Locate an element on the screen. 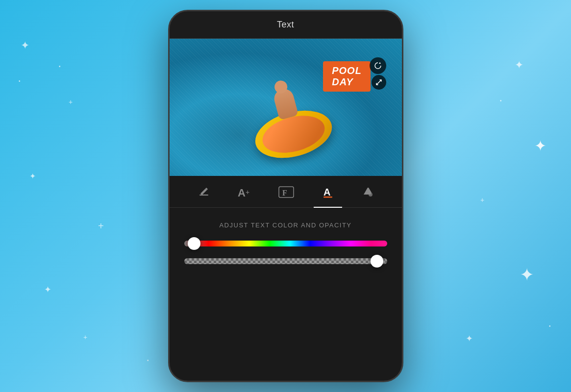 The image size is (571, 392). tab-font: F is located at coordinates (286, 193).